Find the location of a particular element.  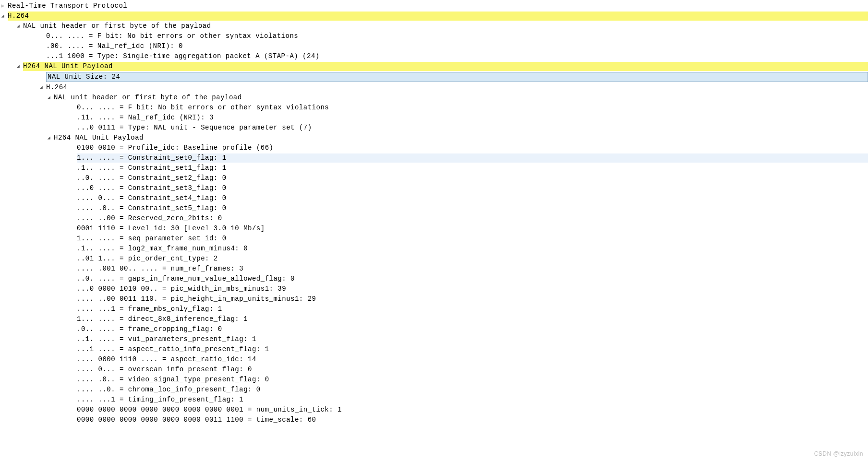

nal-payload-label: H264 NAL Unit Payload is located at coordinates (446, 66).